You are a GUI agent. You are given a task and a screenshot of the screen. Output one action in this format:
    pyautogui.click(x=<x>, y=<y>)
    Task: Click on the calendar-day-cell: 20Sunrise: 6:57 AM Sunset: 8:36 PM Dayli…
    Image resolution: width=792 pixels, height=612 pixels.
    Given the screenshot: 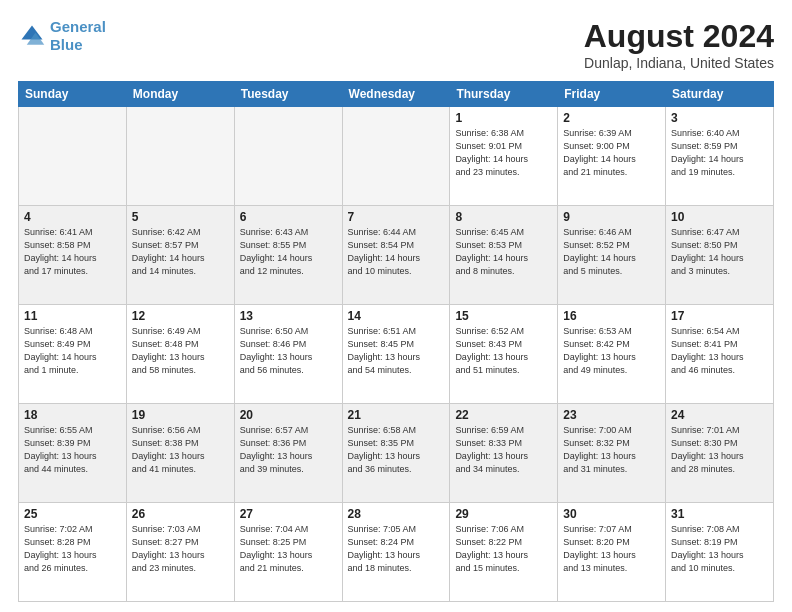 What is the action you would take?
    pyautogui.click(x=288, y=454)
    